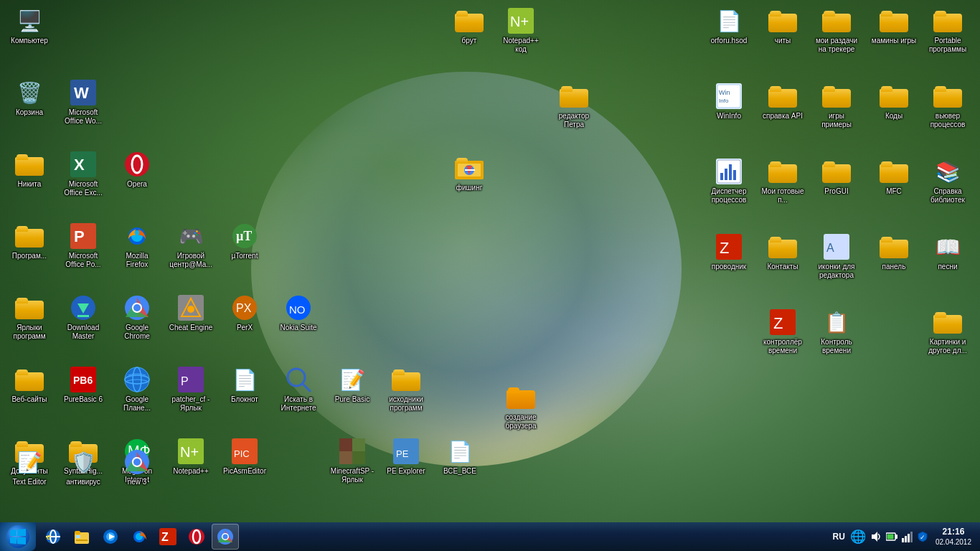  What do you see at coordinates (521, 30) in the screenshot?
I see `icon-notepadpp-code: N+ Notepad++ код` at bounding box center [521, 30].